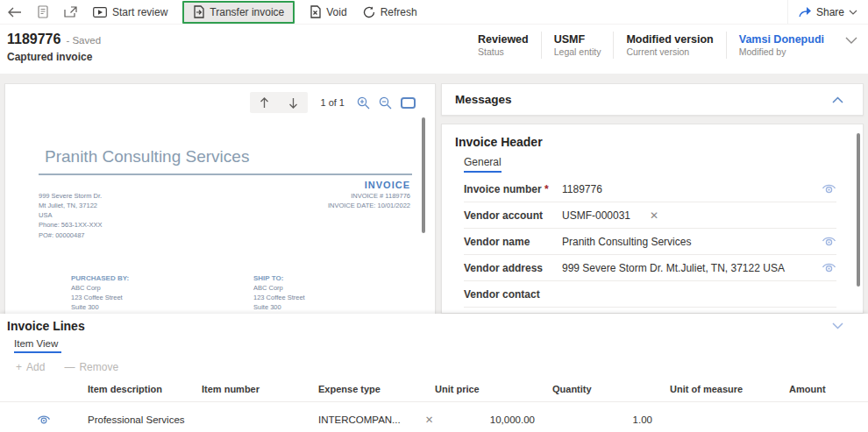 Image resolution: width=868 pixels, height=432 pixels. Describe the element at coordinates (130, 12) in the screenshot. I see `start-review-button: Start review` at that location.